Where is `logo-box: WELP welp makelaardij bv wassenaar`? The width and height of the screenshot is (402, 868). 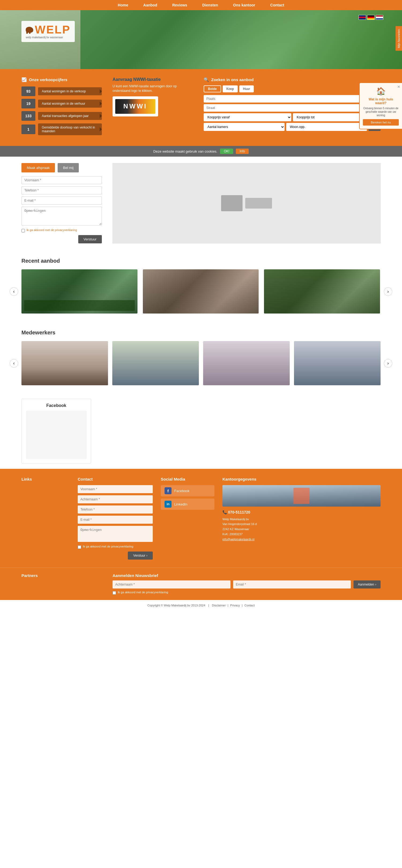 logo-box: WELP welp makelaardij bv wassenaar is located at coordinates (48, 32).